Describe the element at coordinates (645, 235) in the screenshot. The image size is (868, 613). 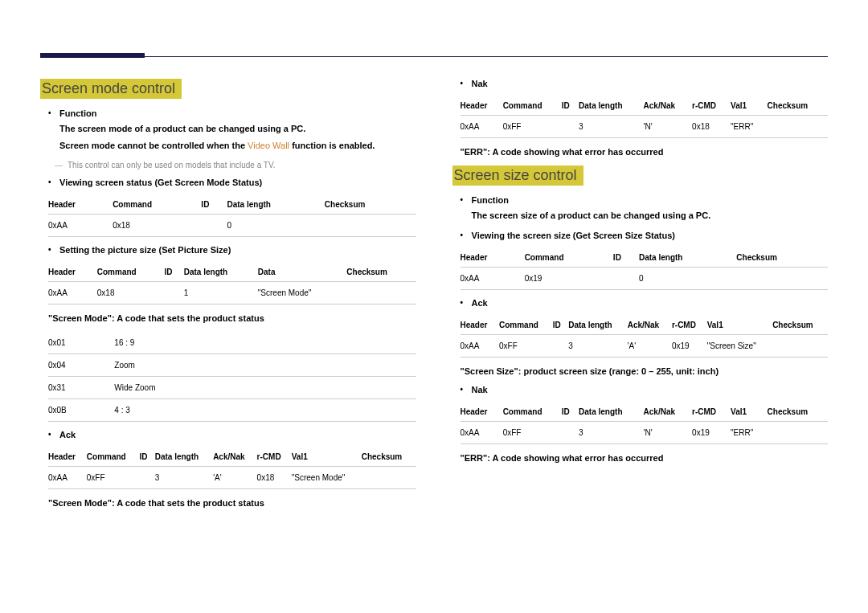
I see `viewing-size-label: Viewing the screen size (Get Screen Size…` at that location.